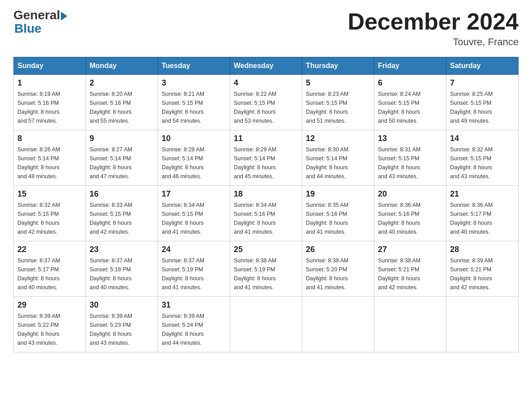 This screenshot has height=411, width=532. I want to click on day-info: Sunrise: 8:35 AMSunset: 5:16 PMDaylight:…, so click(338, 218).